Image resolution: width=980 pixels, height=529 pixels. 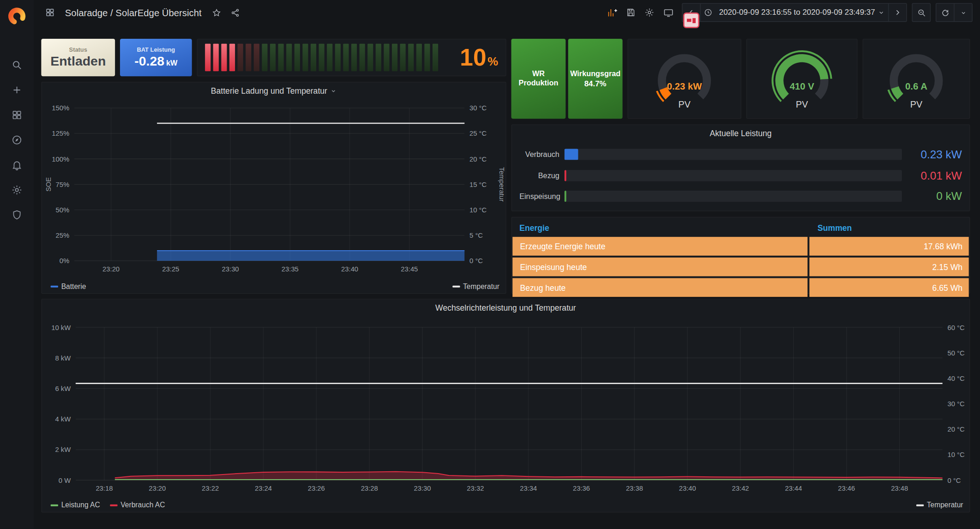 I want to click on battery-power-stat-panel: BAT Leistung -0.28kW, so click(x=156, y=57).